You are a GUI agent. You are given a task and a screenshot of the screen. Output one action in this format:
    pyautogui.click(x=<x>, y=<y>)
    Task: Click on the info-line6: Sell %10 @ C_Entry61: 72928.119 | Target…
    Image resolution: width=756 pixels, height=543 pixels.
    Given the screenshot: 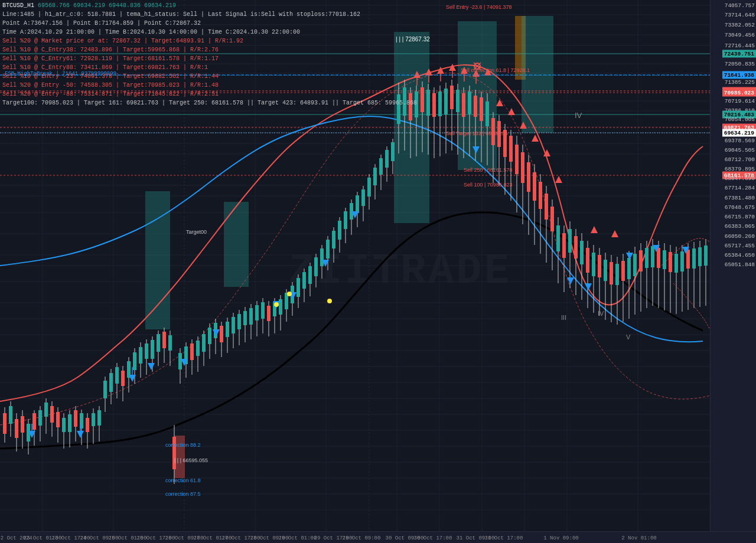 What is the action you would take?
    pyautogui.click(x=210, y=59)
    